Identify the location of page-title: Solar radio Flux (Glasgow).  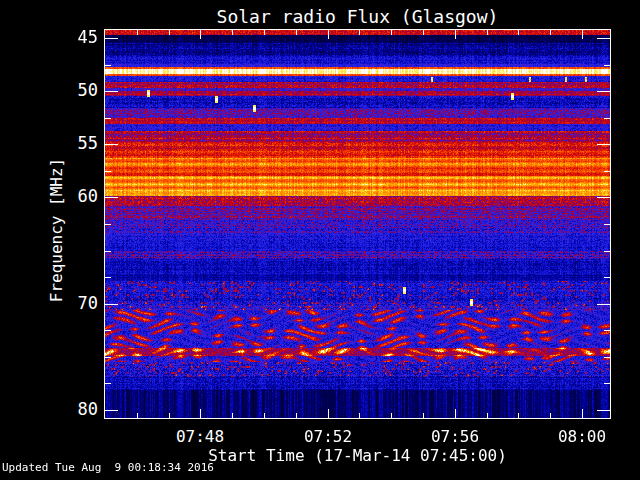
(358, 16).